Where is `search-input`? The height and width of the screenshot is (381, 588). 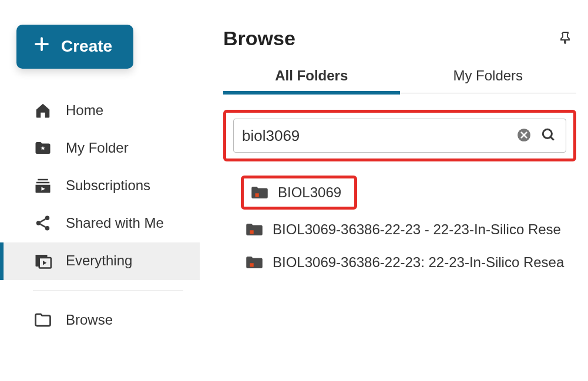 search-input is located at coordinates (378, 136).